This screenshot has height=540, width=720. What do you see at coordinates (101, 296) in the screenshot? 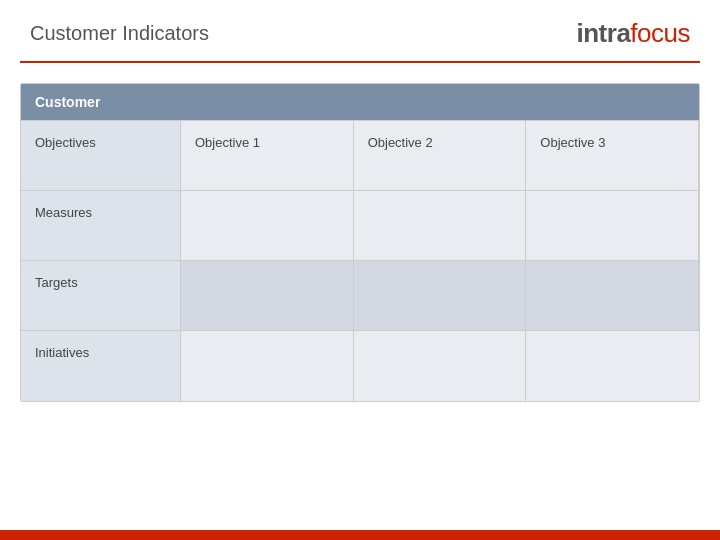
I see `targets-label: Targets` at bounding box center [101, 296].